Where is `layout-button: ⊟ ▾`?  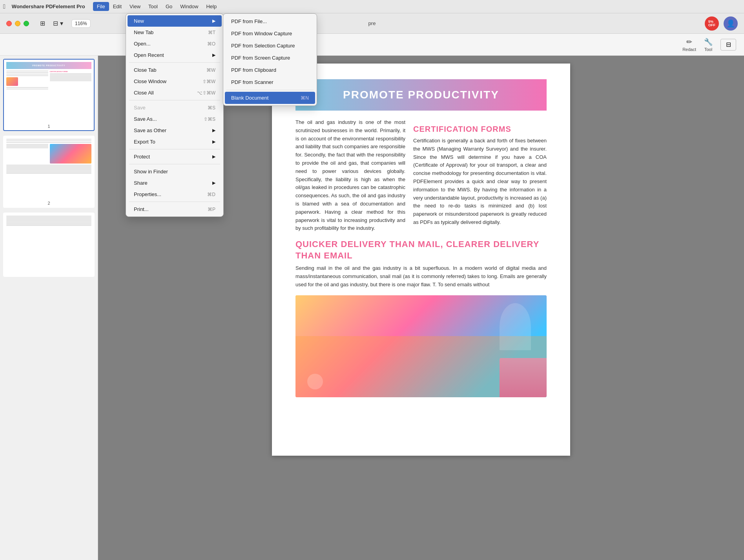
layout-button: ⊟ ▾ is located at coordinates (58, 24).